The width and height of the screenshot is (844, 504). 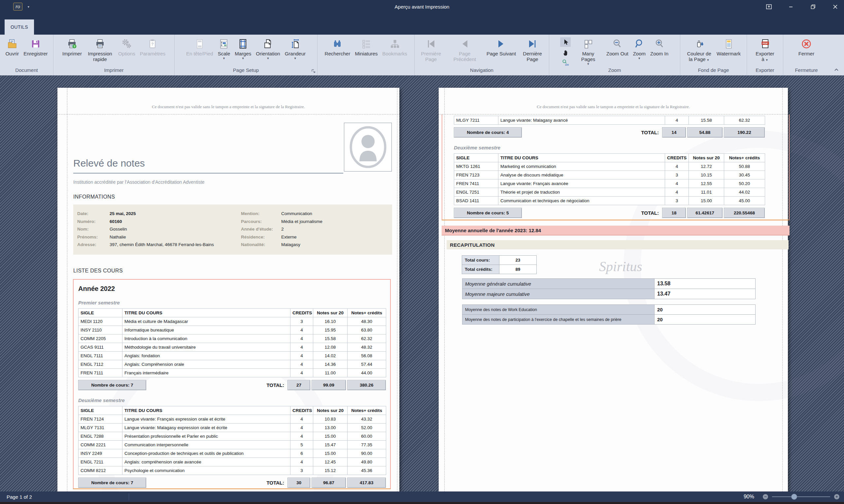 I want to click on column-header: Notes sur 20, so click(x=330, y=313).